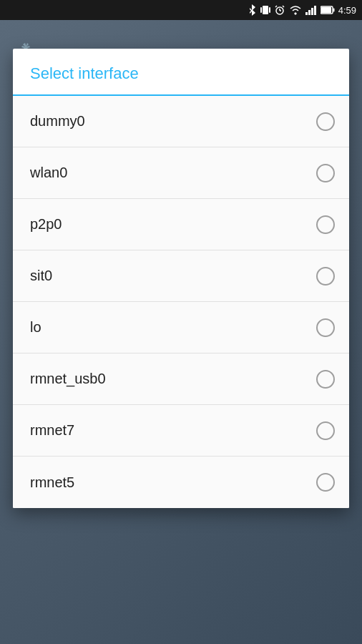 The image size is (362, 644). Describe the element at coordinates (265, 10) in the screenshot. I see `vibrate-icon` at that location.